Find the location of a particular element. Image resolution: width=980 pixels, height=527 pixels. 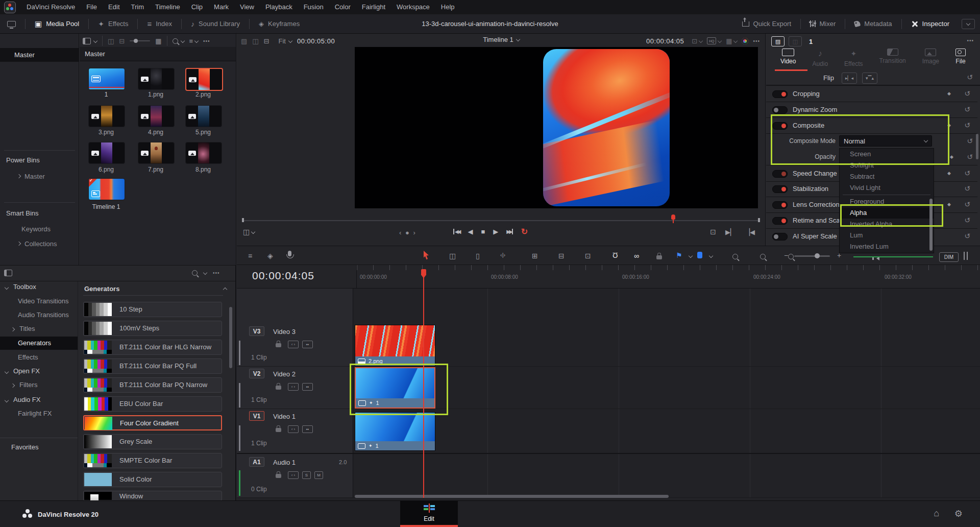

stop-button: ■ is located at coordinates (483, 232).